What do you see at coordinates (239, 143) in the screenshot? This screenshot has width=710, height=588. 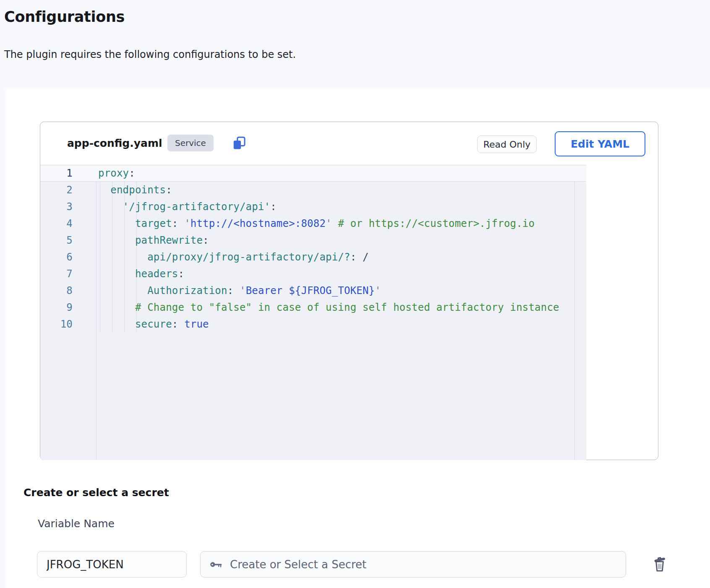 I see `copy-icon` at bounding box center [239, 143].